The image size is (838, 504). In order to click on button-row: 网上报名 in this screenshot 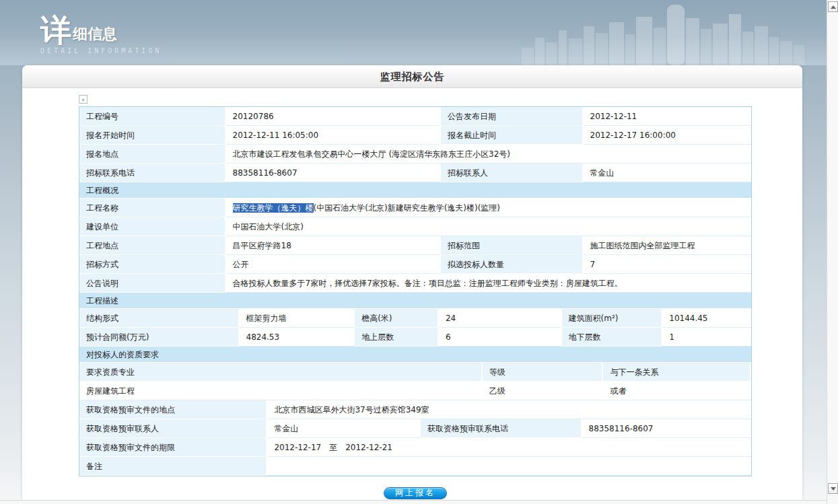, I will do `click(415, 493)`.